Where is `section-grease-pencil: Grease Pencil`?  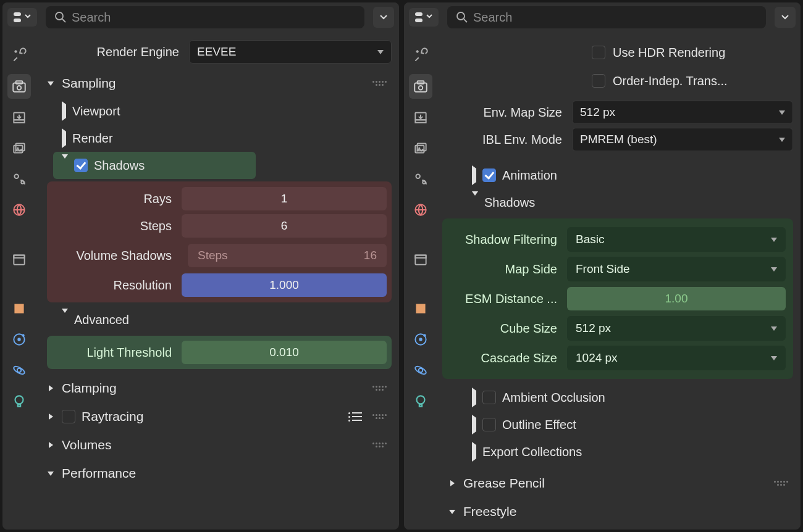
section-grease-pencil: Grease Pencil is located at coordinates (618, 483).